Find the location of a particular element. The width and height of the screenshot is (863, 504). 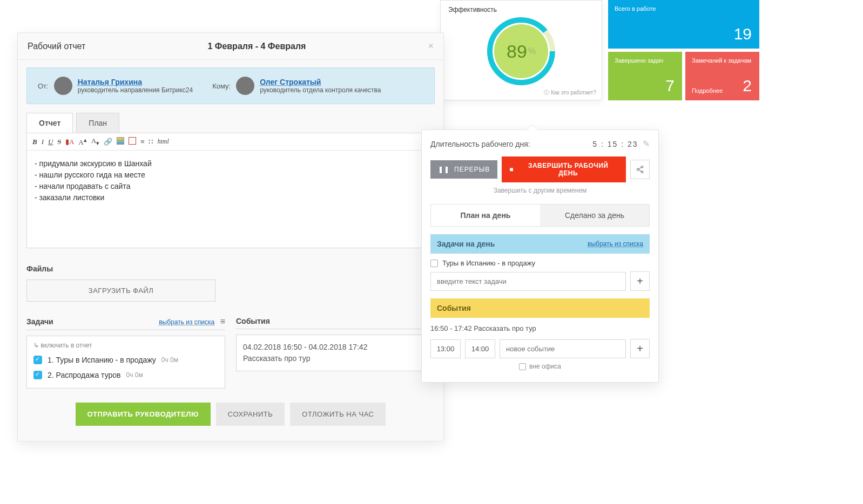

font-size-dec-icon: A▾ is located at coordinates (95, 141).